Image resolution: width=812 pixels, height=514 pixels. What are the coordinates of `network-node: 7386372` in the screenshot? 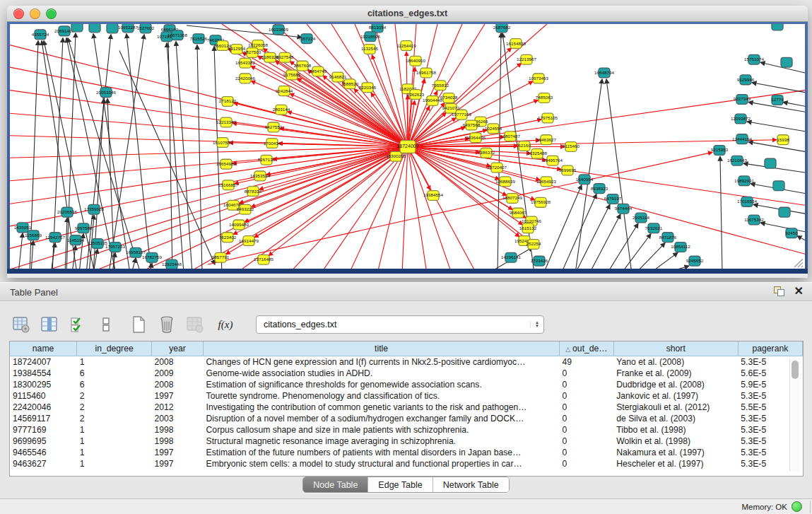 It's located at (486, 153).